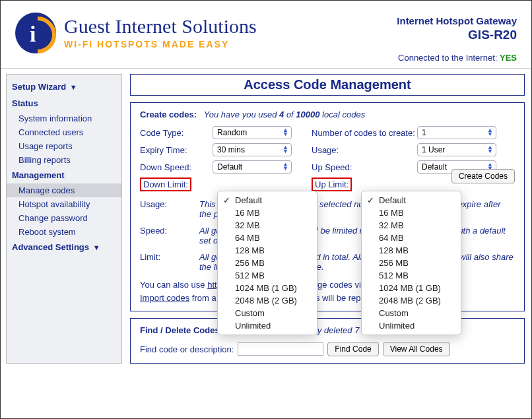  Describe the element at coordinates (168, 115) in the screenshot. I see `create-codes-title: Create codes:` at that location.